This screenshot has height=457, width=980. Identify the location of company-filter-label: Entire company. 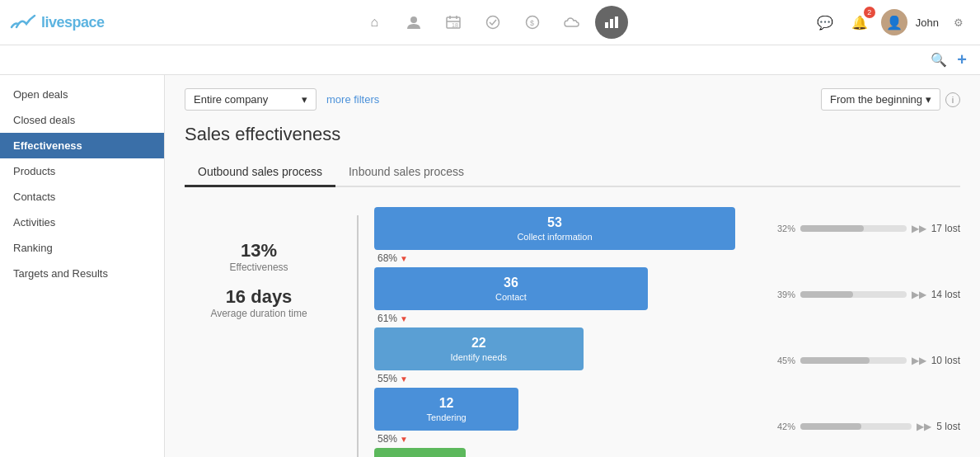
(231, 99).